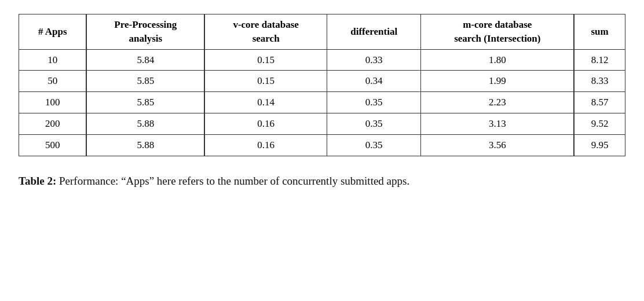  What do you see at coordinates (497, 32) in the screenshot?
I see `header-mcore: m-core databasesearch (Intersection)` at bounding box center [497, 32].